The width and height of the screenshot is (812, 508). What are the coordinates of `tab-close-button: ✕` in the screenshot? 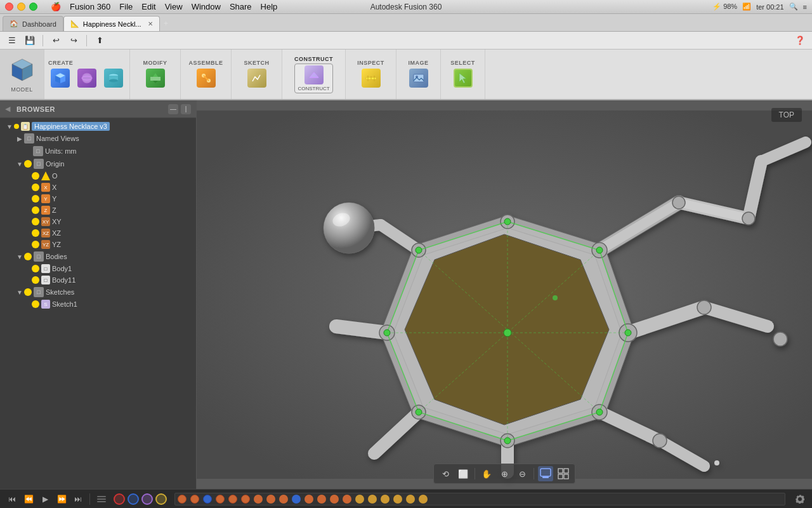 It's located at (150, 24).